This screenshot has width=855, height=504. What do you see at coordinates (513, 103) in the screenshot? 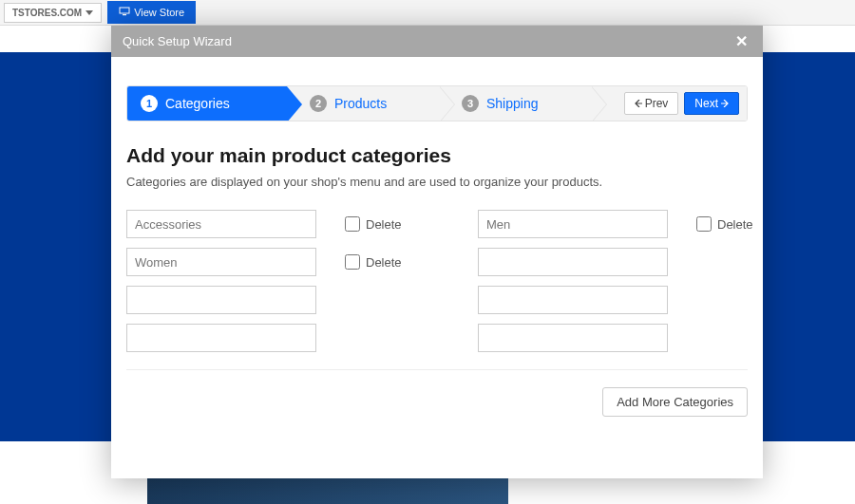
I see `step-label: Shipping` at bounding box center [513, 103].